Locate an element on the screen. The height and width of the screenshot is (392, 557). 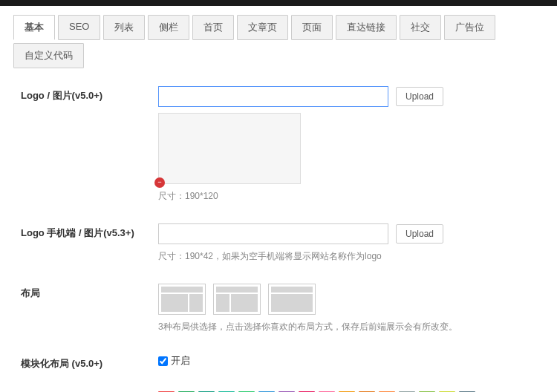
tabs-nav: 基本 SEO 列表 侧栏 首页 文章页 页面 直达链接 社交 广告位 自定义代码 is located at coordinates (278, 42).